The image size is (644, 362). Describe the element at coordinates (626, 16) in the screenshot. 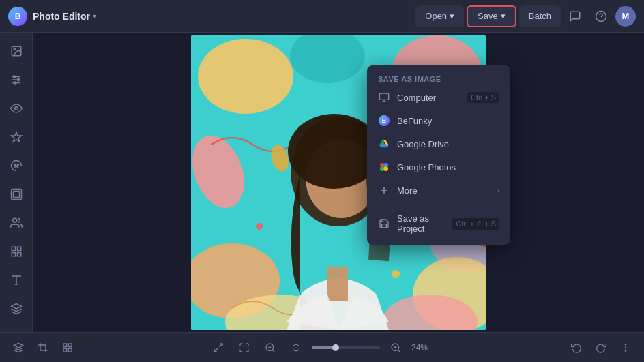

I see `avatar-label: M` at that location.